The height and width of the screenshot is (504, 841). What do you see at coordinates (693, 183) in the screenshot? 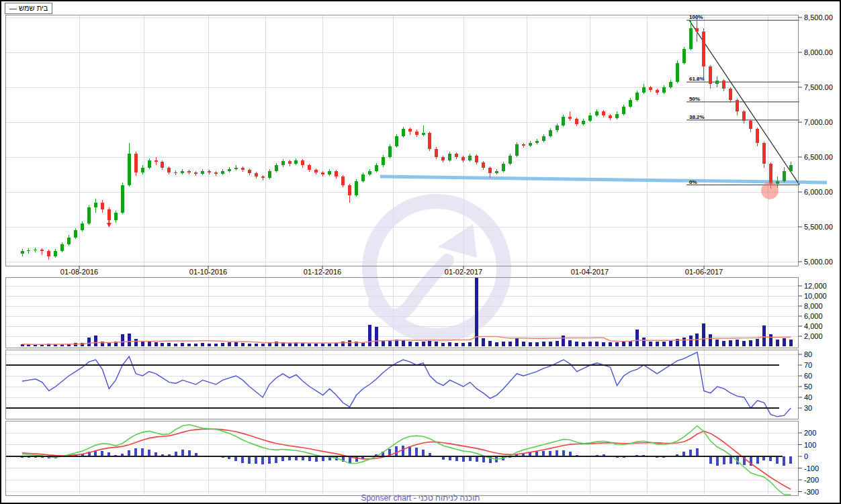
I see `svg-text: 0%` at bounding box center [693, 183].